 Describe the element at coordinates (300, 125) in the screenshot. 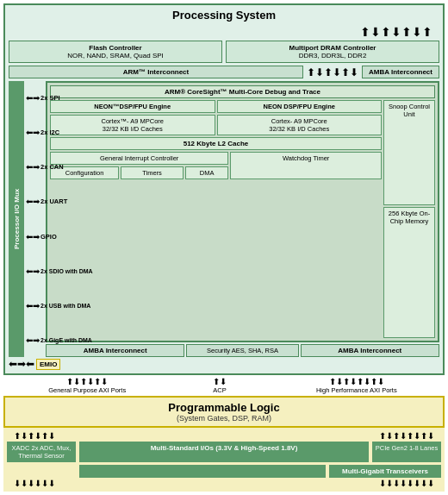

I see `cortex-right-box: Cortex- A9 MPCore 32/32 KB I/D Caches` at that location.